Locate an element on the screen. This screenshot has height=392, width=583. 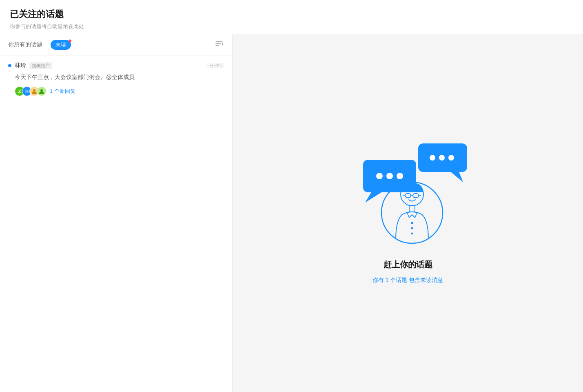
author-row: 林玲 搜狗推广 is located at coordinates (30, 66).